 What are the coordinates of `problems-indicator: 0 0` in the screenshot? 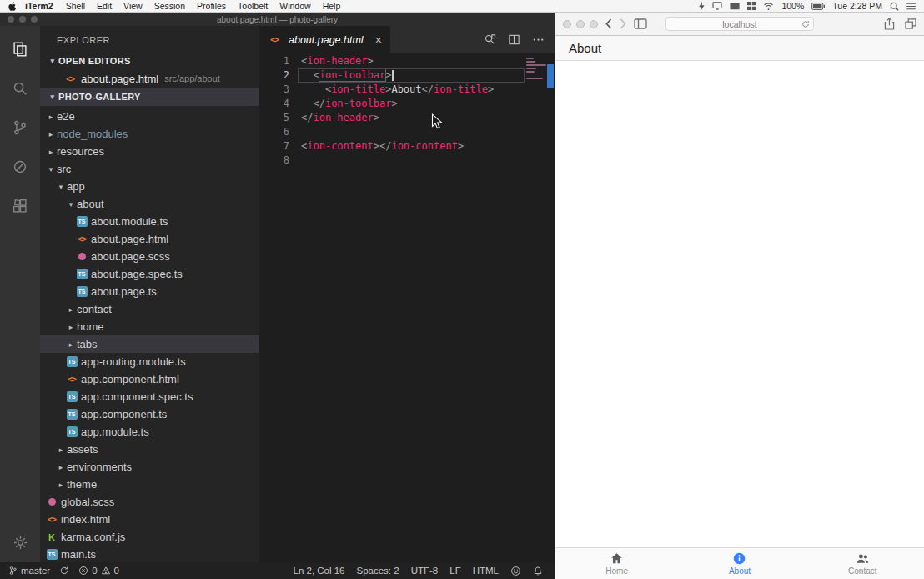 It's located at (98, 571).